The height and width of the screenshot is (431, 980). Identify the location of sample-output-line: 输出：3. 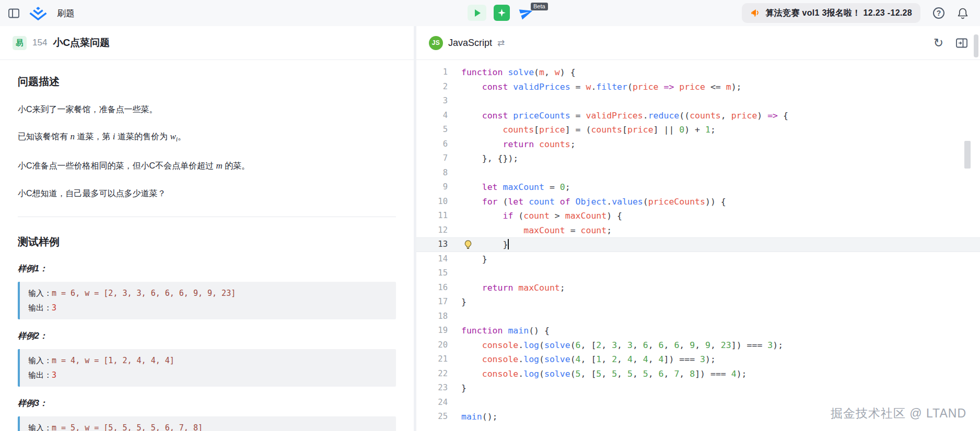
(208, 308).